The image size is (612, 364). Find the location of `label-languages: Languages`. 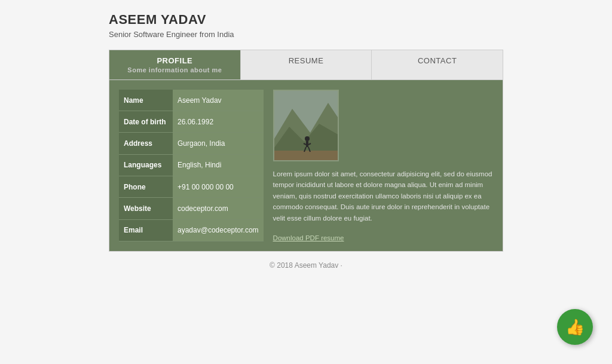

label-languages: Languages is located at coordinates (146, 165).